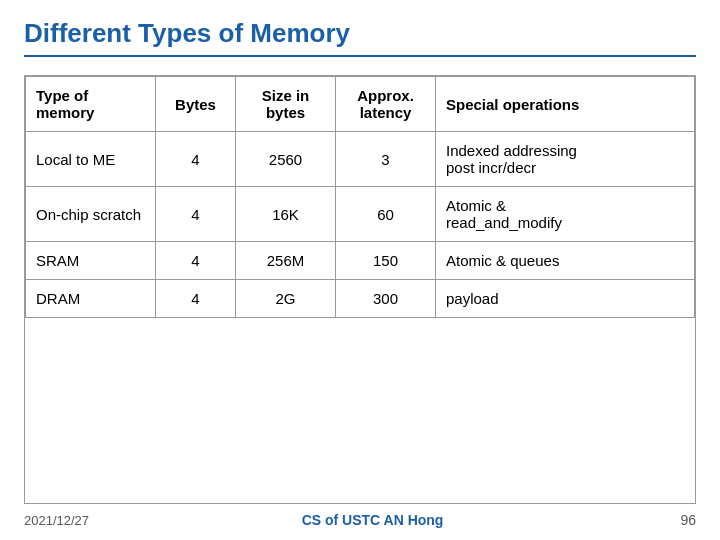 The height and width of the screenshot is (540, 720). What do you see at coordinates (386, 160) in the screenshot?
I see `cell-latency: 3` at bounding box center [386, 160].